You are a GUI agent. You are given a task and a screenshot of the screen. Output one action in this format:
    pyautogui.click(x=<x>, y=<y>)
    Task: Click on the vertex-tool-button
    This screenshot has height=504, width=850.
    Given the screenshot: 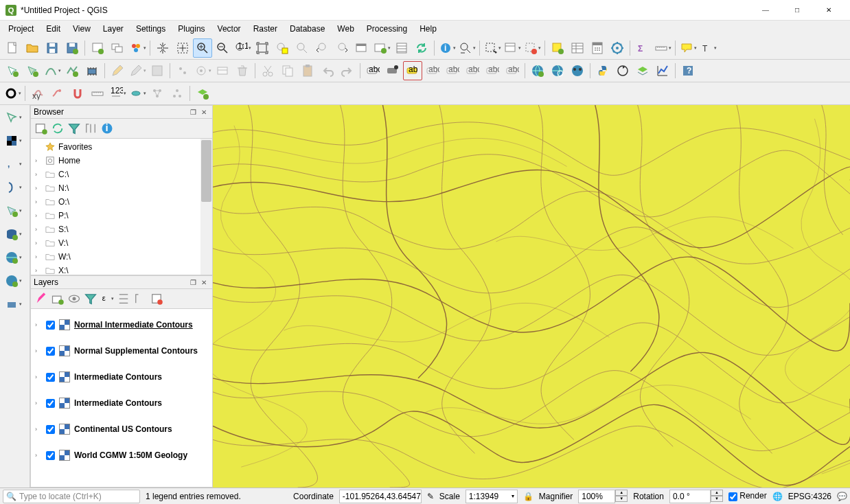 What is the action you would take?
    pyautogui.click(x=203, y=71)
    